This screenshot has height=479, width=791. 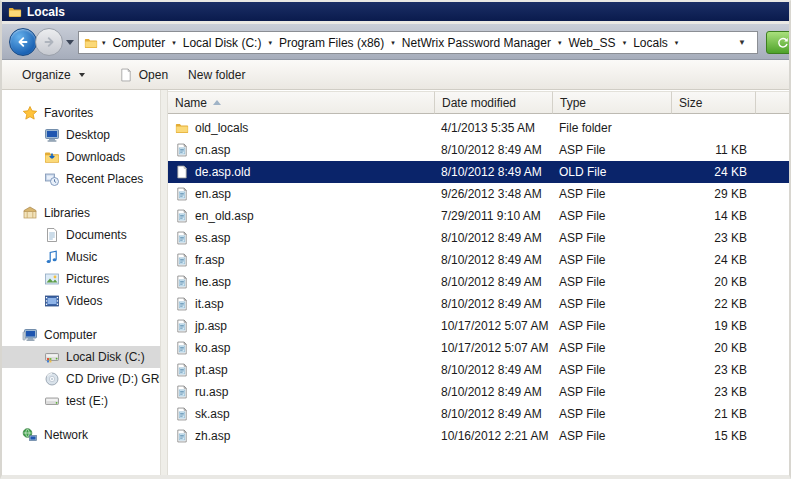 What do you see at coordinates (714, 172) in the screenshot?
I see `file-size: 24 KB` at bounding box center [714, 172].